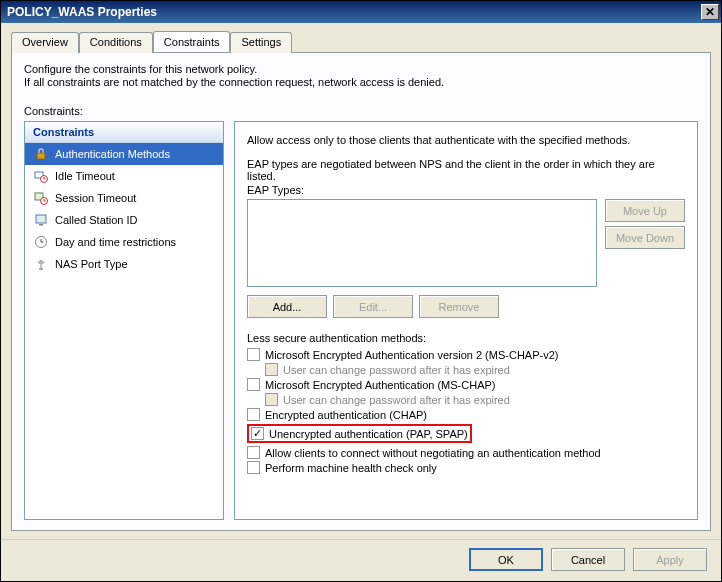 Image resolution: width=722 pixels, height=582 pixels. I want to click on description-line-2: If all constraints are not matched by th…, so click(361, 82).